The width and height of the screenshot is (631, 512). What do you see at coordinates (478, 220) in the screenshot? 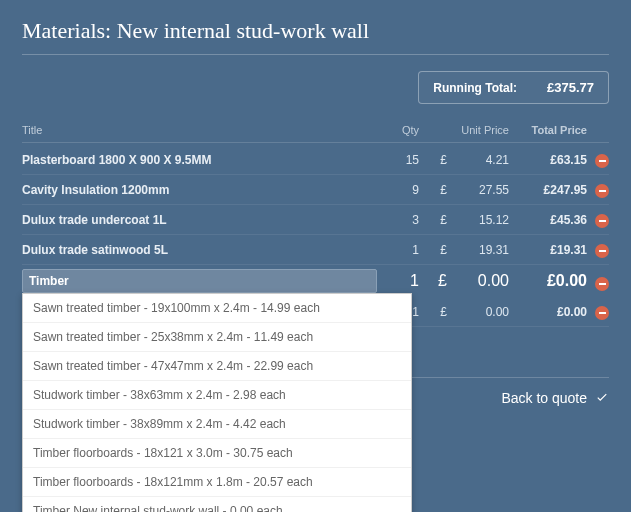
I see `cell-unit: 15.12` at bounding box center [478, 220].